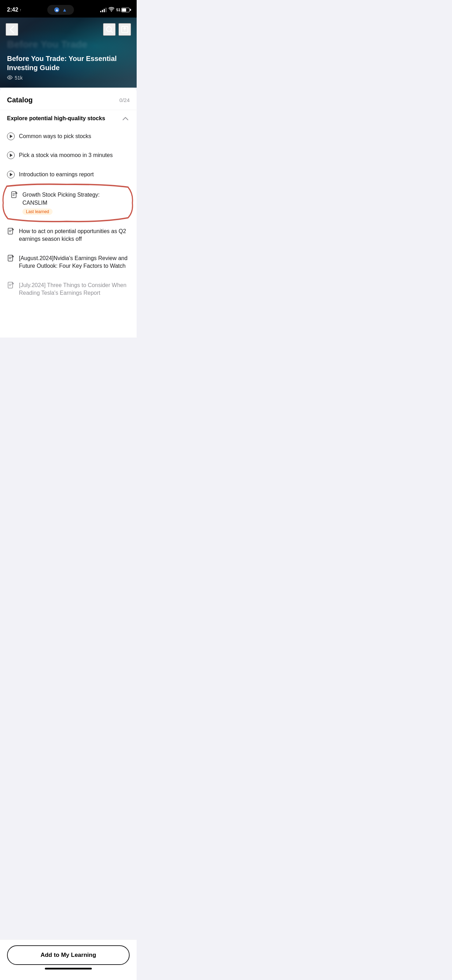 This screenshot has width=452, height=980. I want to click on section-header: Explore potential high-quality stocks, so click(68, 118).